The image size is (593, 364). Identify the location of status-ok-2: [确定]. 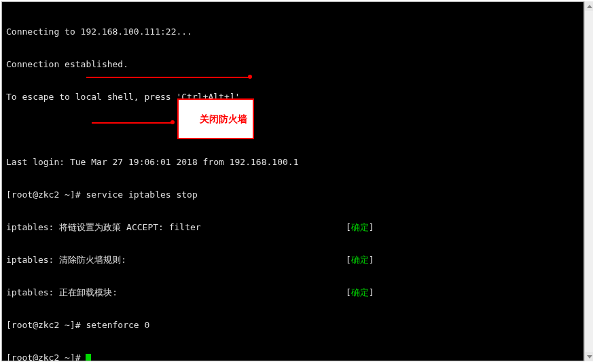
(360, 260).